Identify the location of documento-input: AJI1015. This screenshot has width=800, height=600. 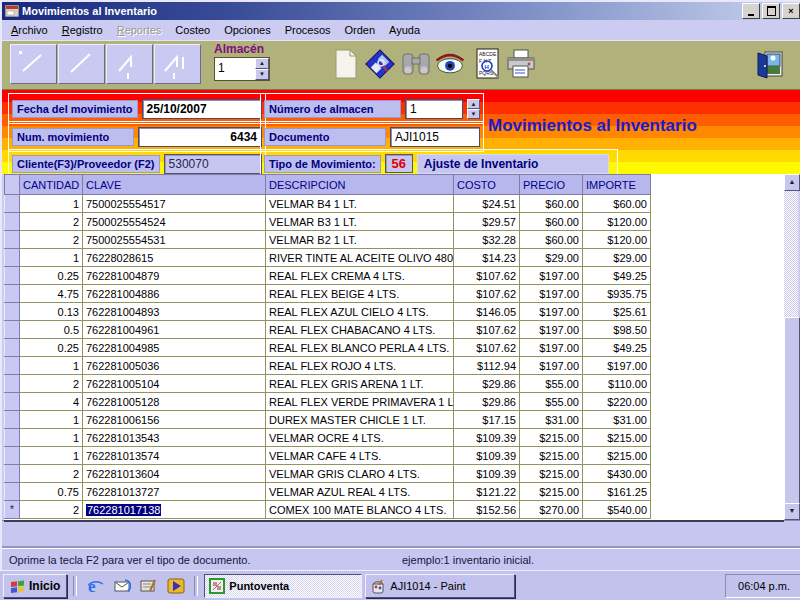
(435, 137).